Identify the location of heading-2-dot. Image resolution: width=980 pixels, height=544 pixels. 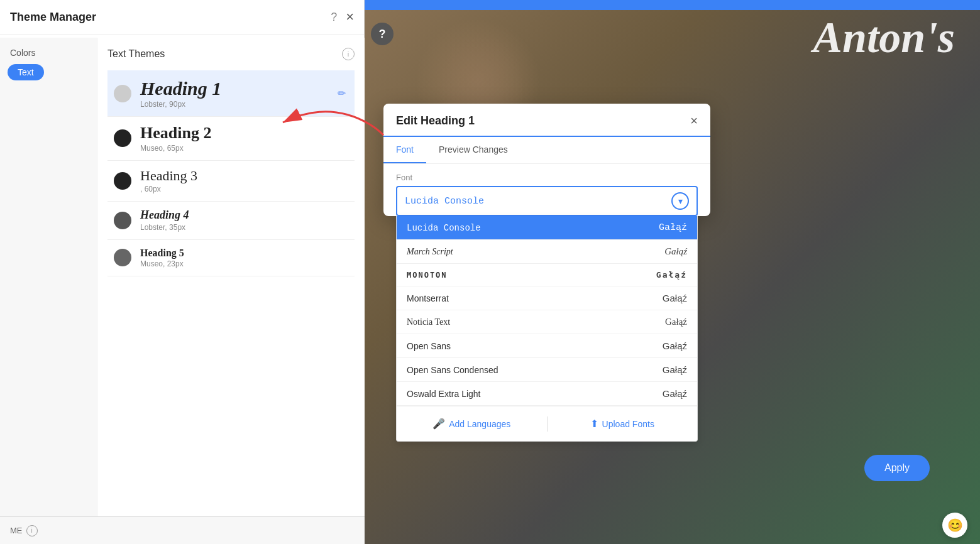
(123, 138).